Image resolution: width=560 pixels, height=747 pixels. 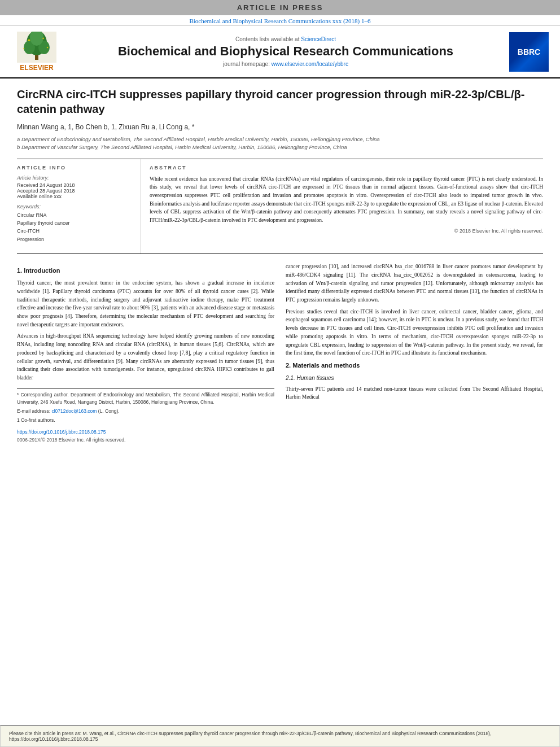 I want to click on section1-para1: Thyroid cancer, the most prevalent tumor…, so click(x=146, y=304).